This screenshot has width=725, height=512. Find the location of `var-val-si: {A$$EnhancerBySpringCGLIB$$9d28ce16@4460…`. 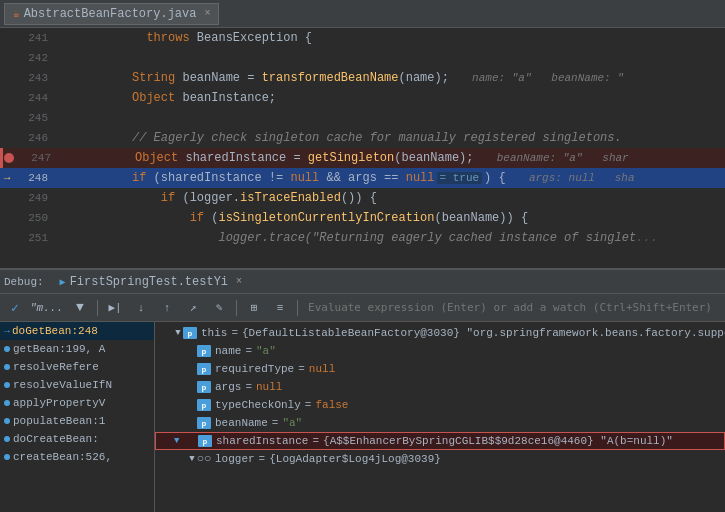

var-val-si: {A$$EnhancerBySpringCGLIB$$9d28ce16@4460… is located at coordinates (498, 441).